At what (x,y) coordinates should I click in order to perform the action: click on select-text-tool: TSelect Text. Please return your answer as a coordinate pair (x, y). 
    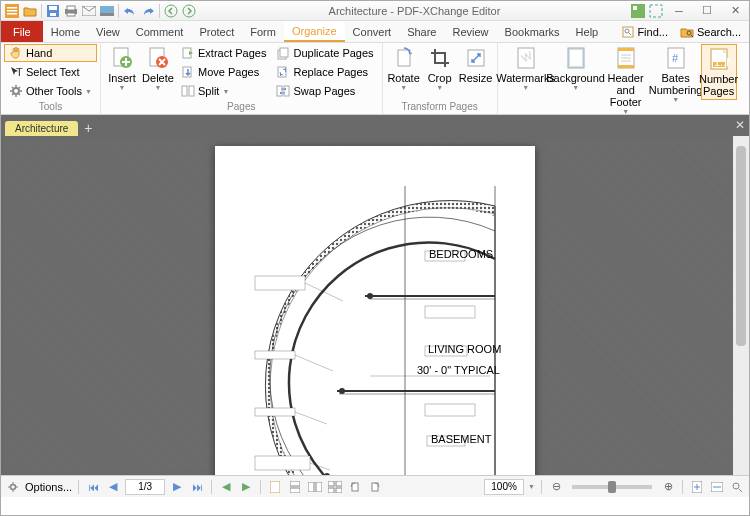
    Looking at the image, I should click on (50, 72).